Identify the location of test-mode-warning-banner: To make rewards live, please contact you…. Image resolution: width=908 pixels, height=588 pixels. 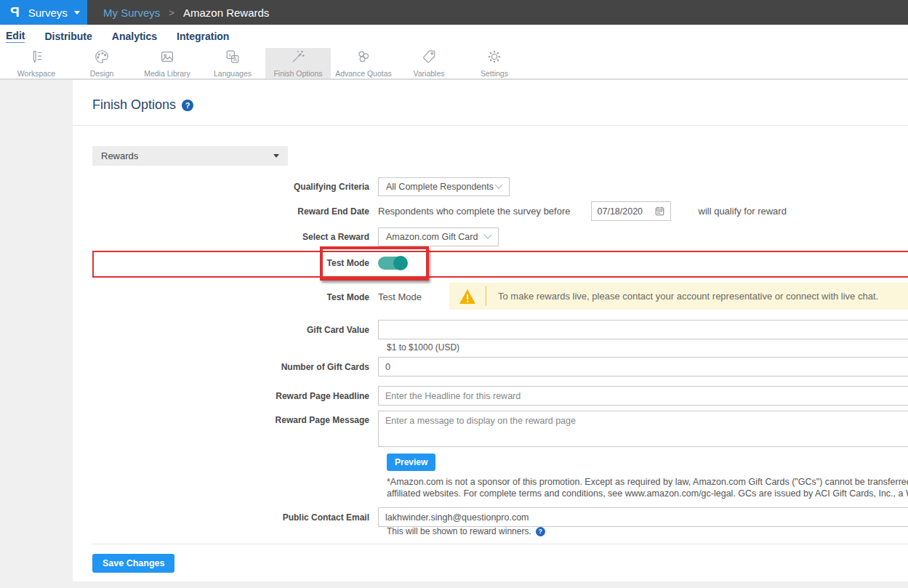
(679, 297).